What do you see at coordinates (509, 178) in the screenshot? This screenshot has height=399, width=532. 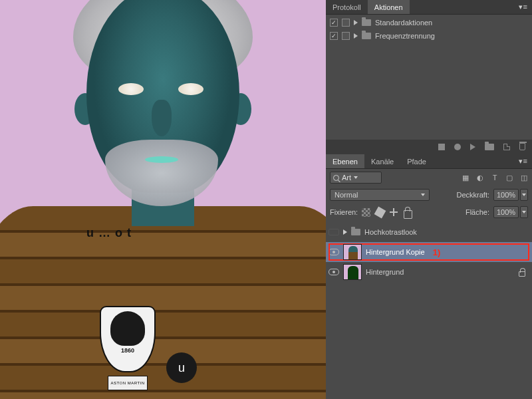 I see `filter-shape-icon: ▢` at bounding box center [509, 178].